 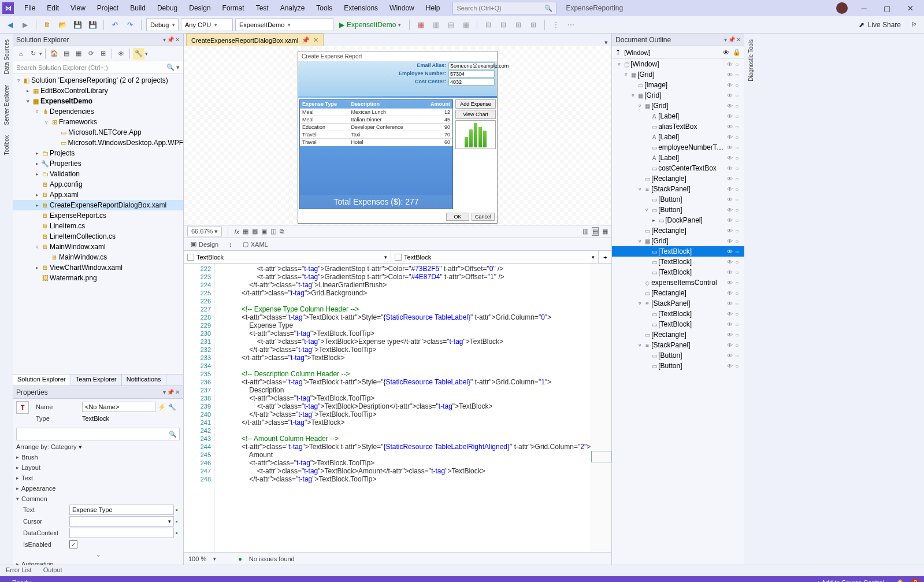 I want to click on solution-tree: ▿◧Solution 'ExpenseReporting' (2 of 2 pr…, so click(x=98, y=224).